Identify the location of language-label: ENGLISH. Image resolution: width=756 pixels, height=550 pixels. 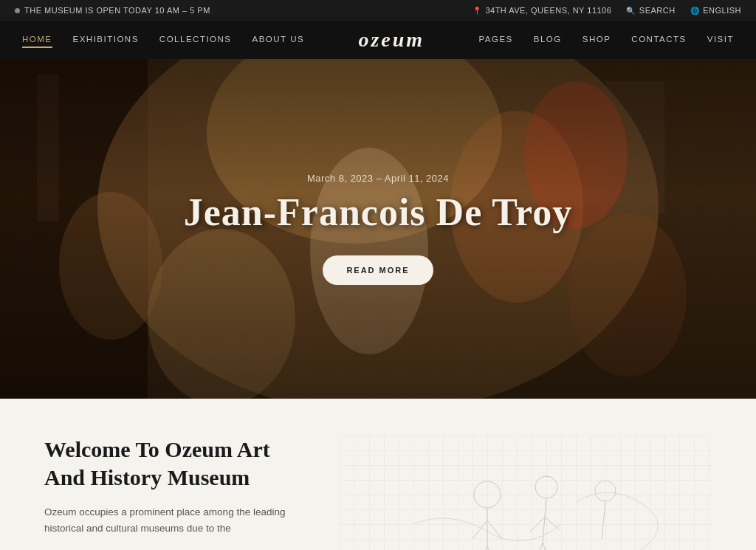
(722, 10).